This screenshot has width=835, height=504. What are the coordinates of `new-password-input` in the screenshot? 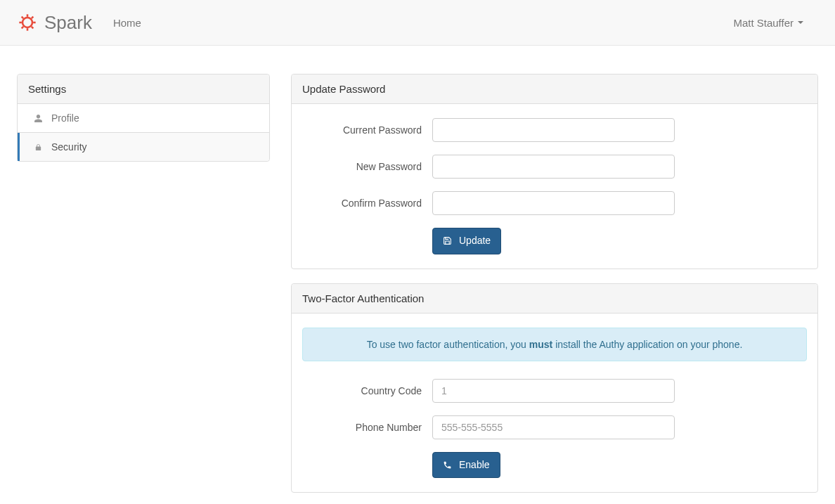 It's located at (554, 167).